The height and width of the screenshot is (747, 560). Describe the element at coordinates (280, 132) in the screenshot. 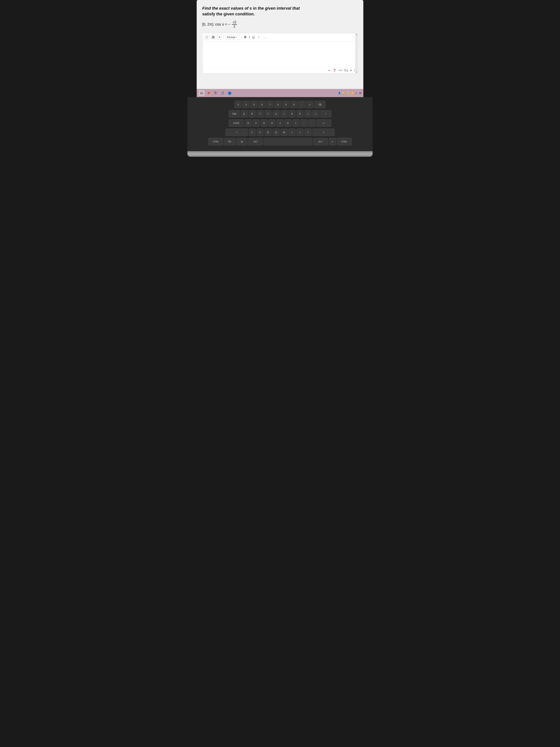

I see `zxcv-row: ⇧ C V B N M < > ? ⇧` at that location.